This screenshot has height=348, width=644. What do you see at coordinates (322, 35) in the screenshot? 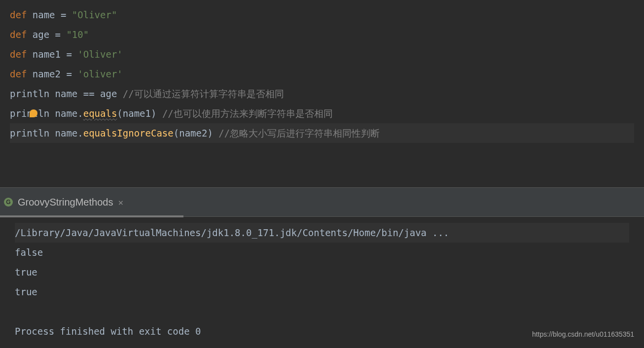
I see `code-line: def age = "10"` at bounding box center [322, 35].